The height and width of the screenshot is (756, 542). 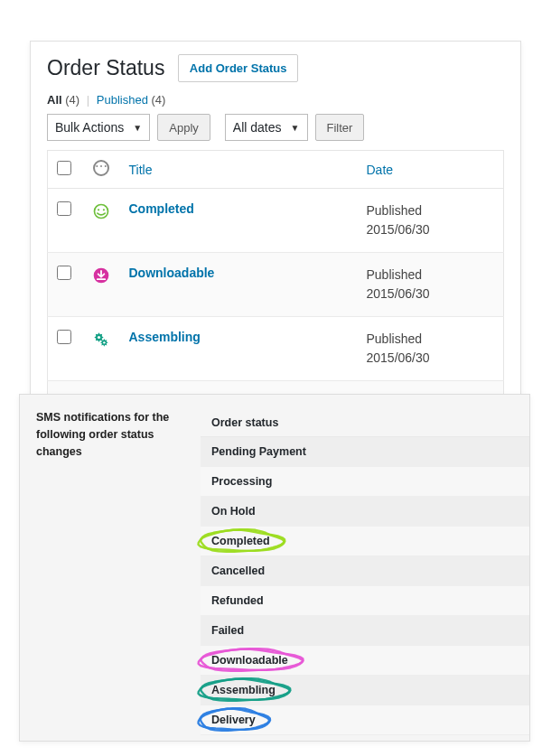 What do you see at coordinates (164, 337) in the screenshot?
I see `status-title-link: Assembling` at bounding box center [164, 337].